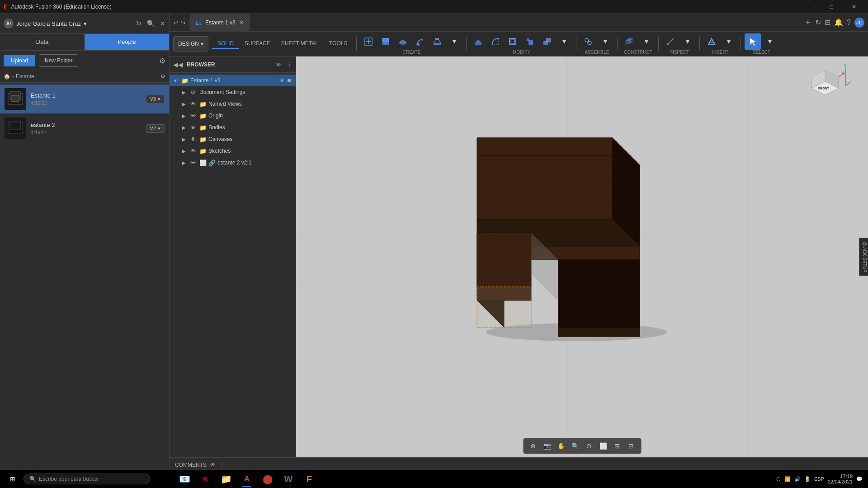  I want to click on tab-tools: TOOLS, so click(338, 44).